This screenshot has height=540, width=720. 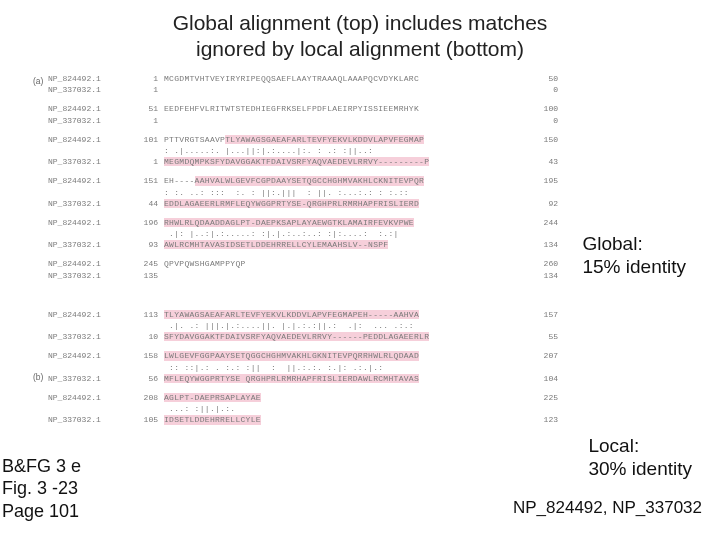 I want to click on match-row: : :. ..: ::: :. : ||:.||| : ||. :...:.: …, so click(x=303, y=192).